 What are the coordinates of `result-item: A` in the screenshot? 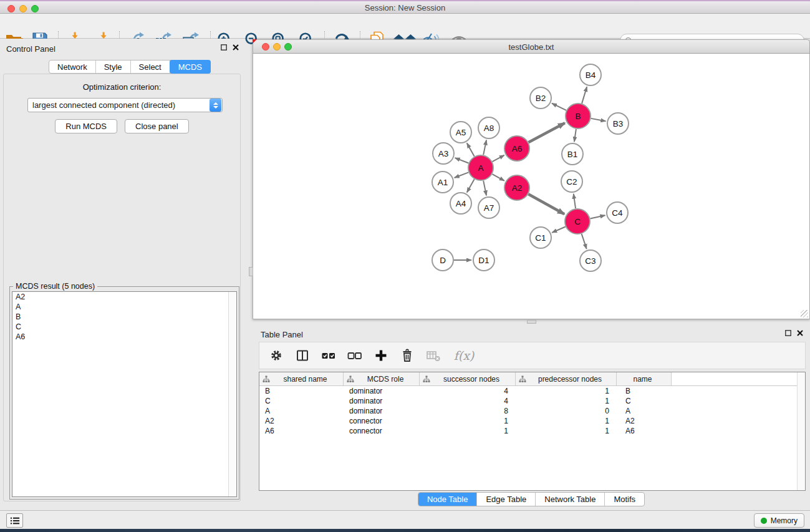 It's located at (125, 307).